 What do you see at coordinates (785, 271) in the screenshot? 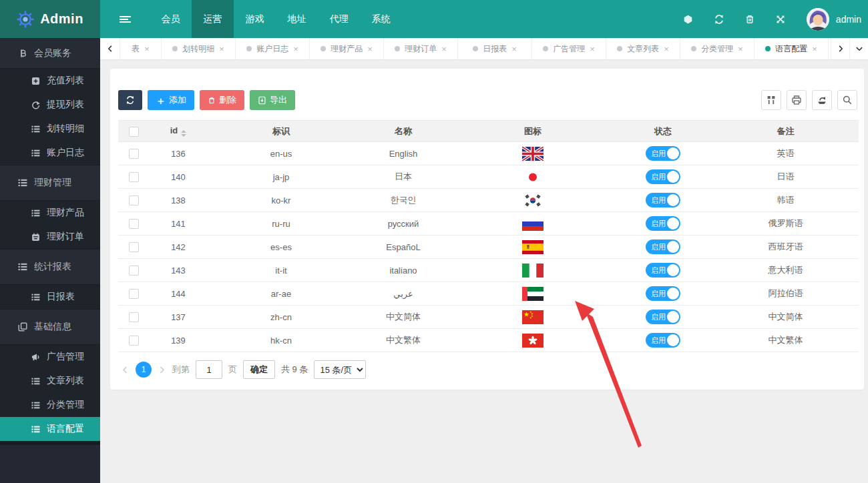
I see `cell-note: 意大利语` at bounding box center [785, 271].